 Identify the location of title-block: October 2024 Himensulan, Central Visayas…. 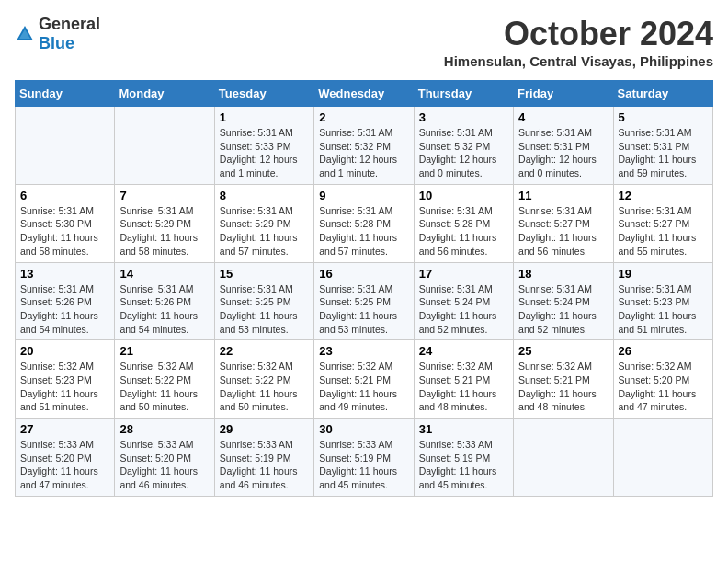
(579, 42).